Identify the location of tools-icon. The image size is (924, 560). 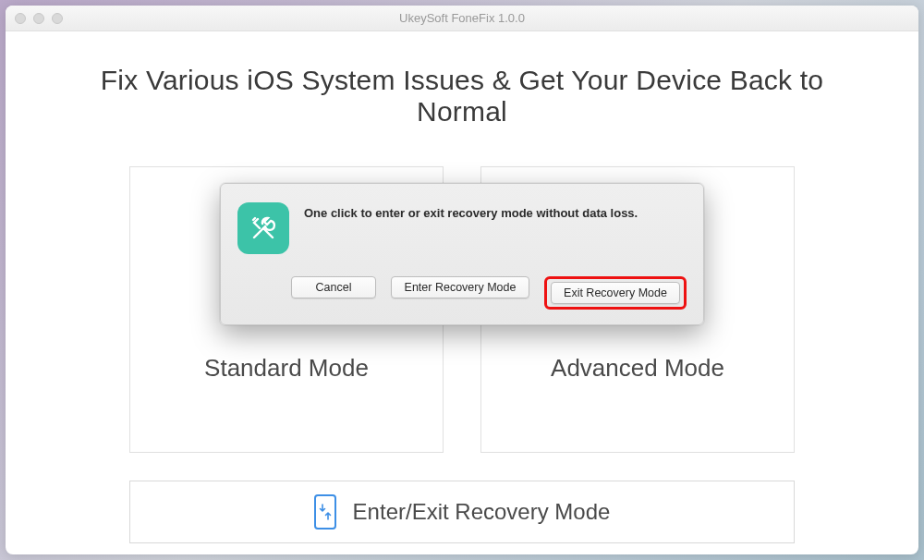
(263, 228).